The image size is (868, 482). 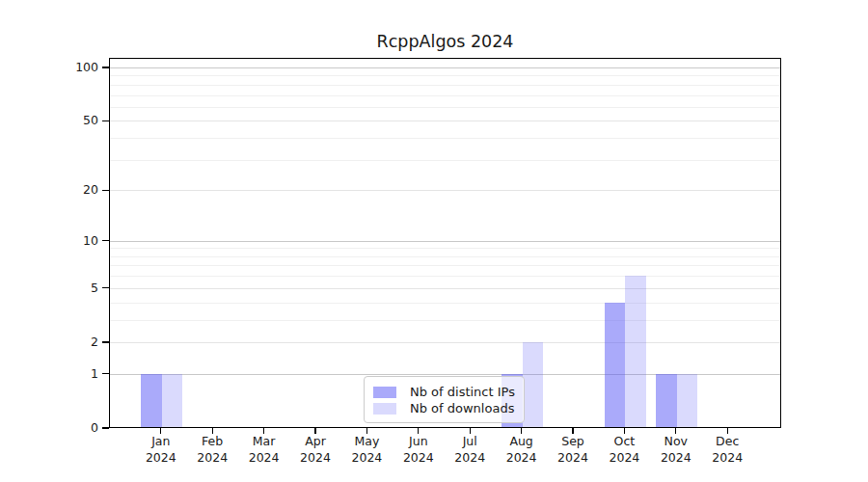 What do you see at coordinates (385, 409) in the screenshot?
I see `legend-swatch-downloads-icon` at bounding box center [385, 409].